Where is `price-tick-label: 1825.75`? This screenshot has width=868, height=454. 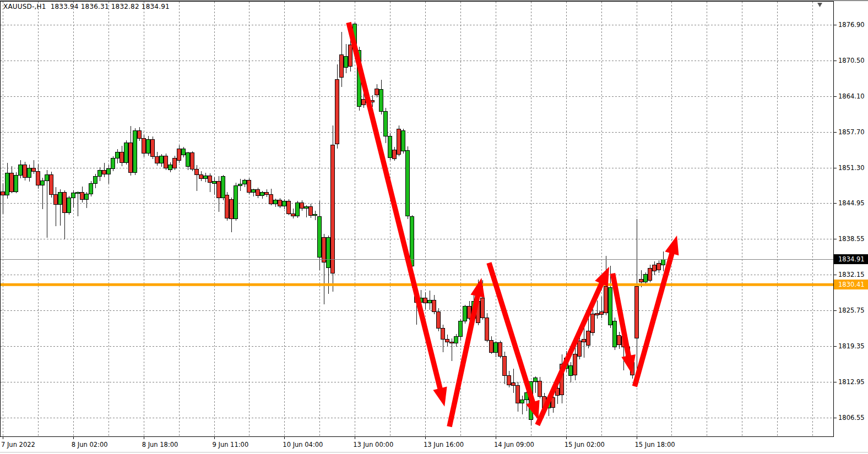
price-tick-label: 1825.75 is located at coordinates (851, 310).